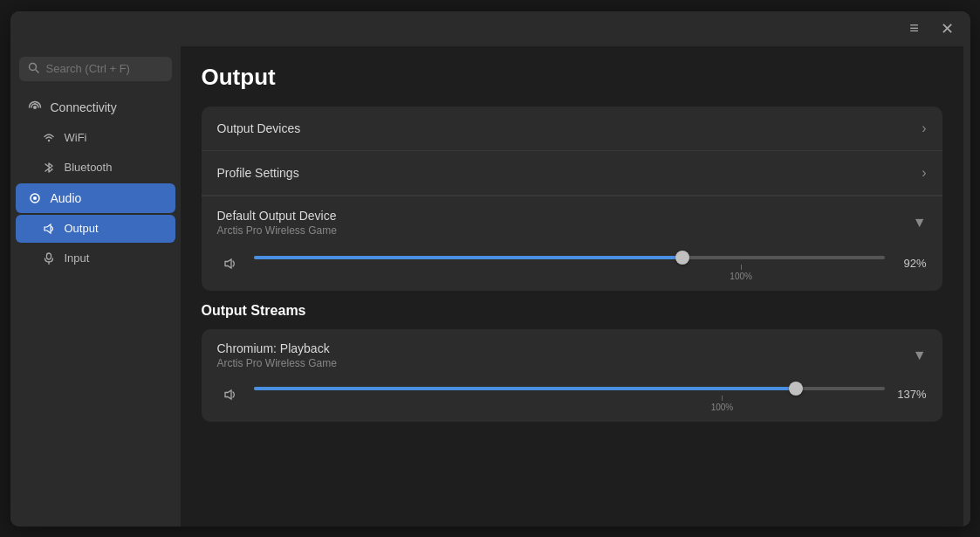 This screenshot has height=537, width=980. Describe the element at coordinates (923, 128) in the screenshot. I see `output-devices-chevron: ›` at that location.